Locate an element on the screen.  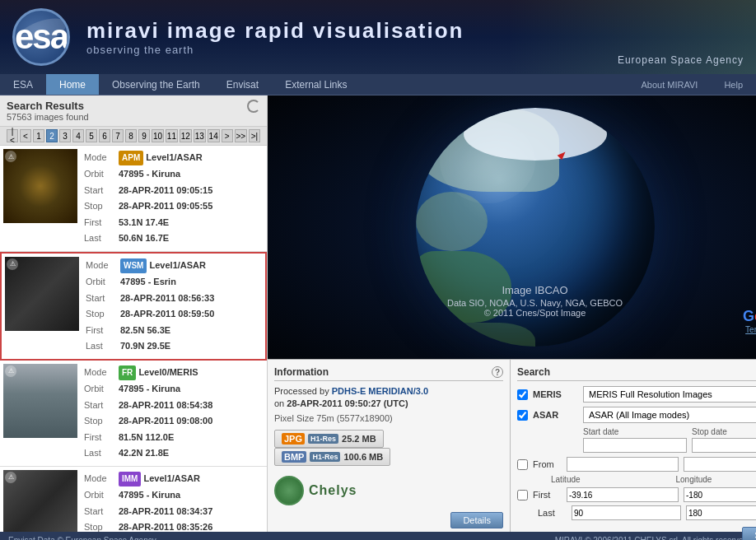
details-button: Details is located at coordinates (477, 520).